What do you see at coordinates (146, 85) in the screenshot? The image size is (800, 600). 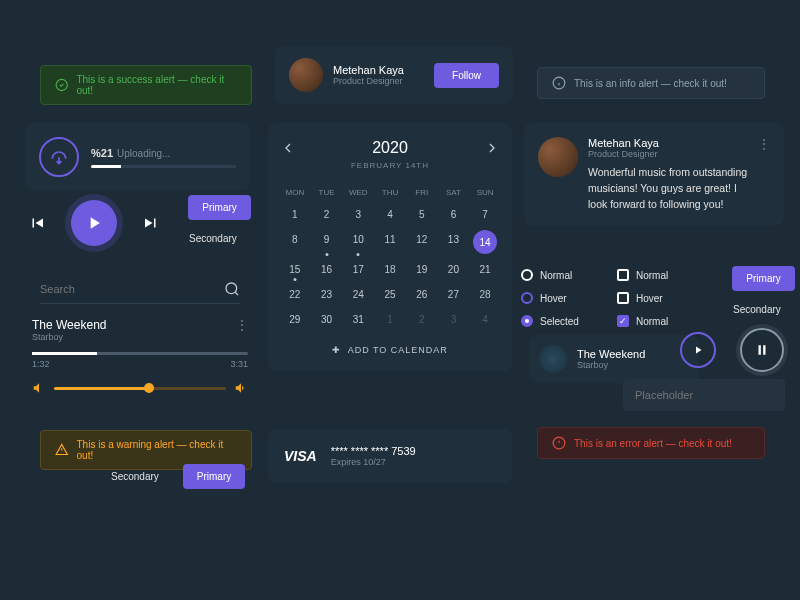 I see `alert-success: This is a success alert — check it out!` at bounding box center [146, 85].